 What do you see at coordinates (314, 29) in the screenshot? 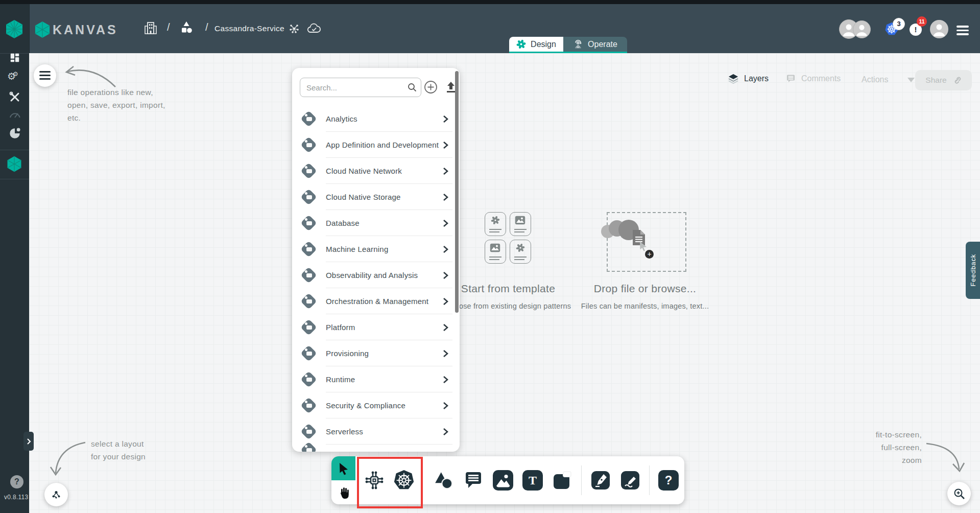
I see `cloud-save-status-icon` at bounding box center [314, 29].